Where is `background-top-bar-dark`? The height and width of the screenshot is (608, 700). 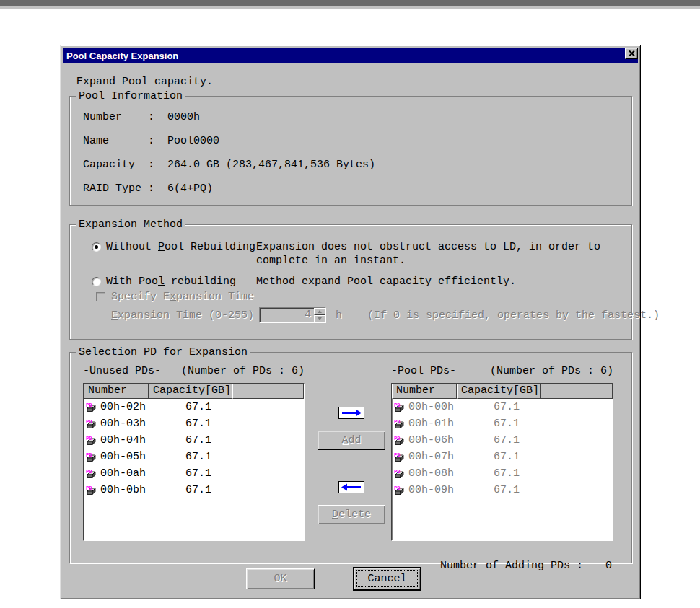
background-top-bar-dark is located at coordinates (350, 3).